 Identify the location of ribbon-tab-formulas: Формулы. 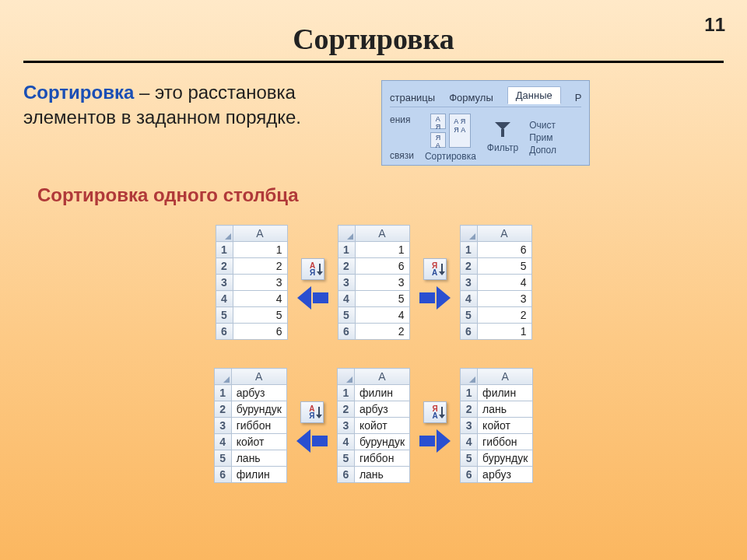
(472, 98).